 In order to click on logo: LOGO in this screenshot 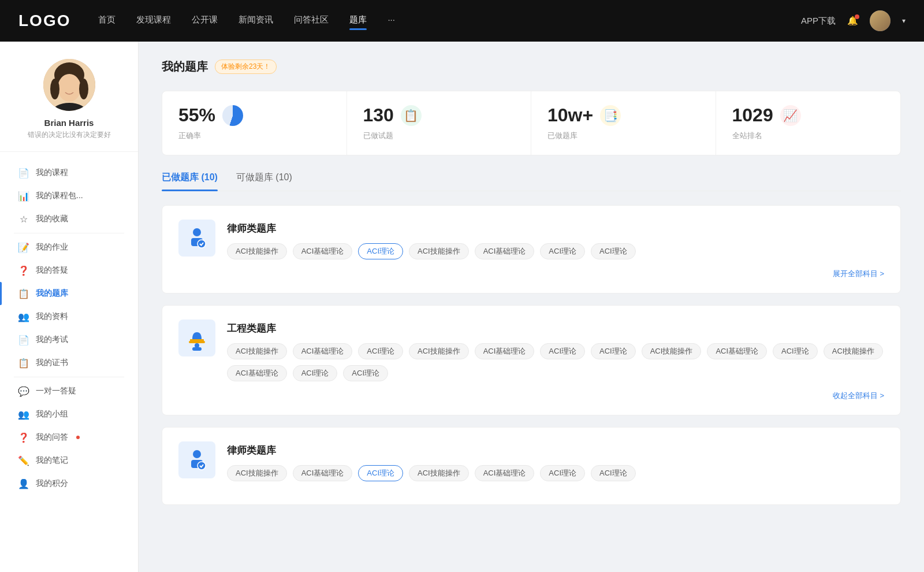, I will do `click(44, 21)`.